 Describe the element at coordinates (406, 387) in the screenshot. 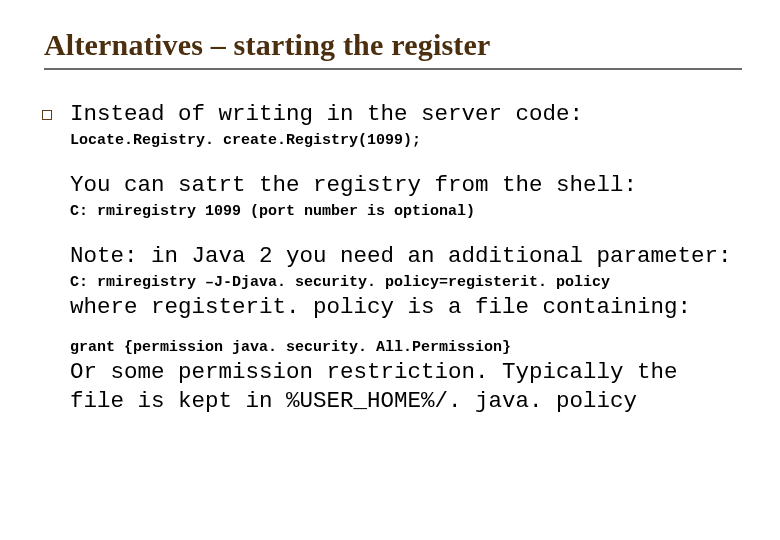

I see `text-line-5: Or some permission restriction. Typicall…` at that location.